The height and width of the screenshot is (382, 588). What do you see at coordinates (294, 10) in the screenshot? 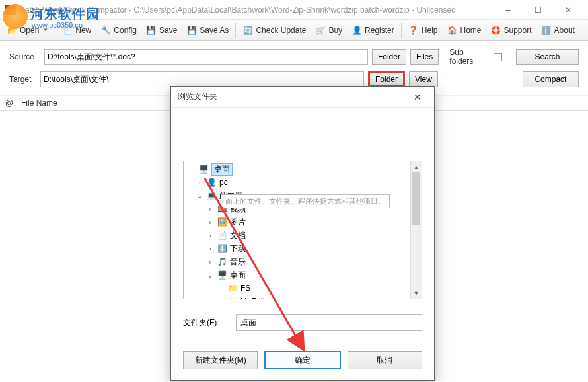
I see `titlebar: Batch Word Shrink Compactor - C:\Users\p…` at bounding box center [294, 10].